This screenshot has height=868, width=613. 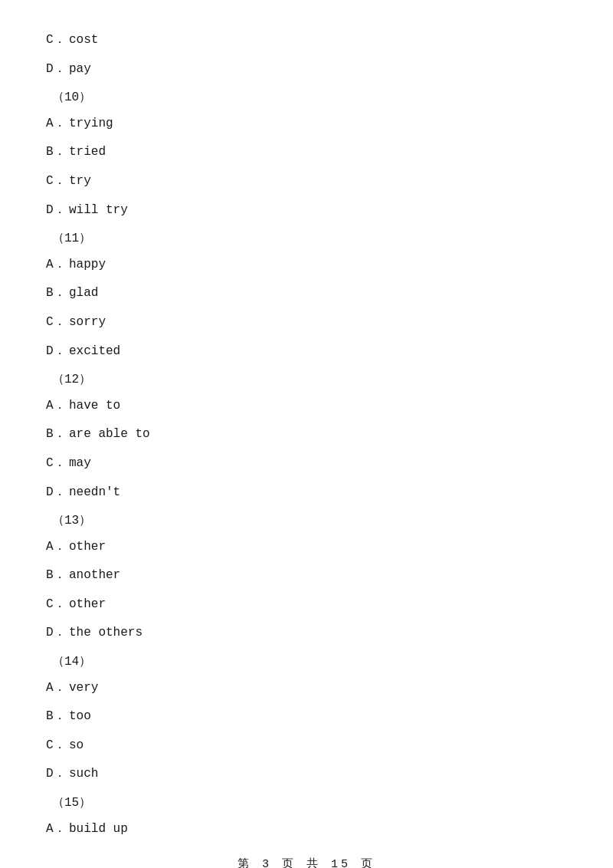 I want to click on option-d-9: D． pay, so click(x=306, y=70).